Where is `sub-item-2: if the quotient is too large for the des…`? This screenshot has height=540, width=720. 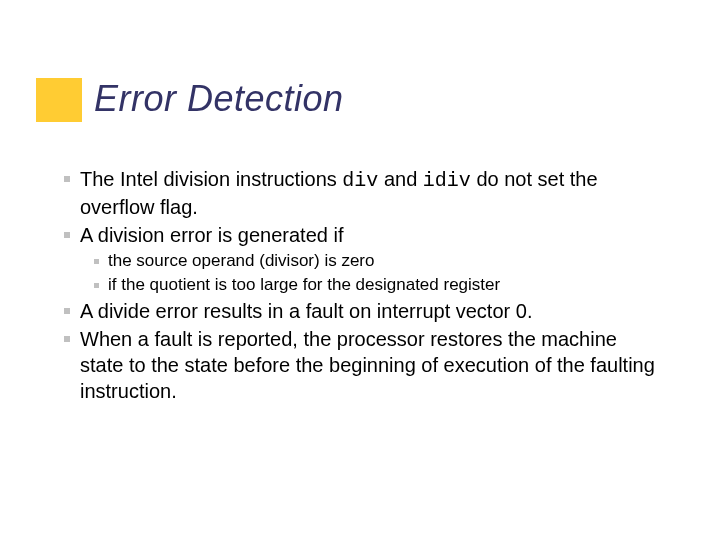
sub-item-2: if the quotient is too large for the des… is located at coordinates (384, 285).